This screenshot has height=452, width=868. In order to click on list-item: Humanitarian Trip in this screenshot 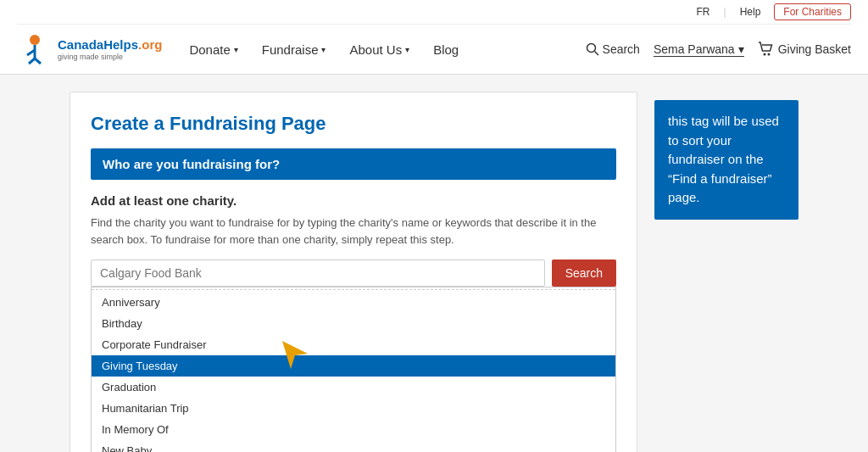, I will do `click(353, 409)`.